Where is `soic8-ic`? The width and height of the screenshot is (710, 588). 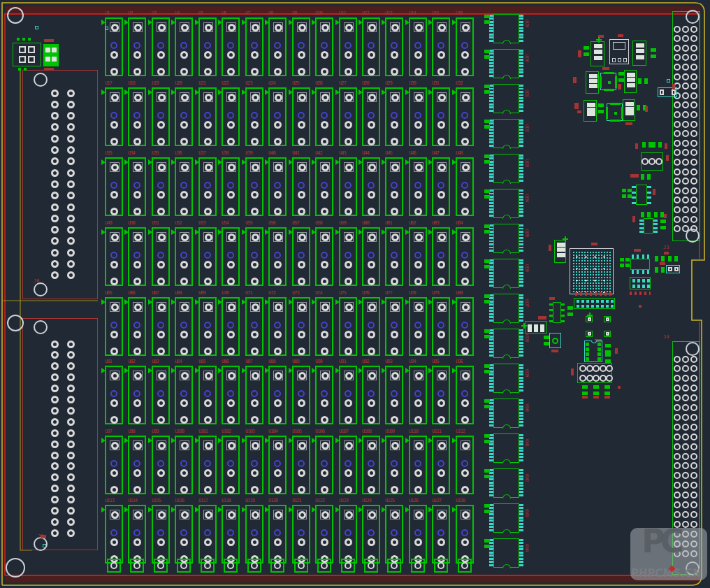 soic8-ic is located at coordinates (557, 313).